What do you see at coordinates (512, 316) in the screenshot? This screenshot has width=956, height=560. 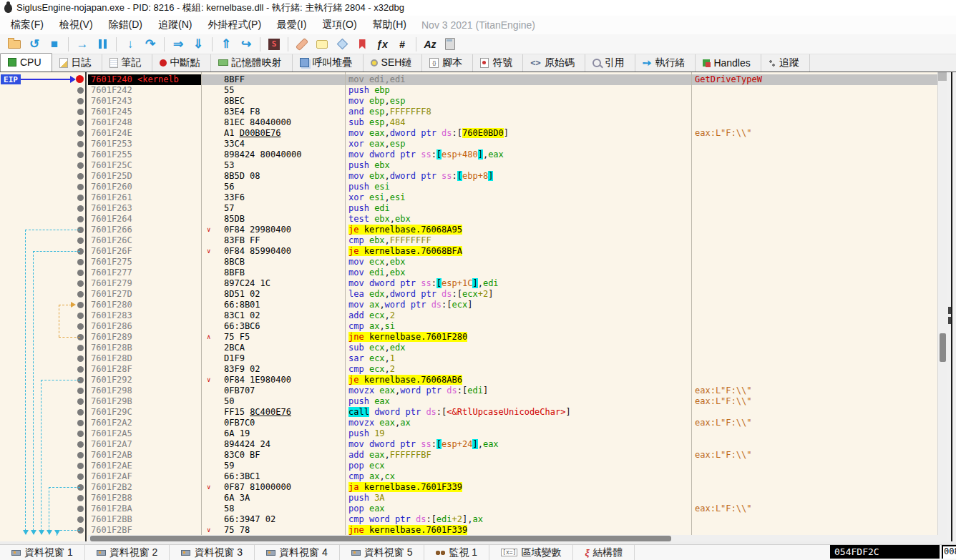 I see `disasm-row: 7601F28383C1 02add ecx,2` at bounding box center [512, 316].